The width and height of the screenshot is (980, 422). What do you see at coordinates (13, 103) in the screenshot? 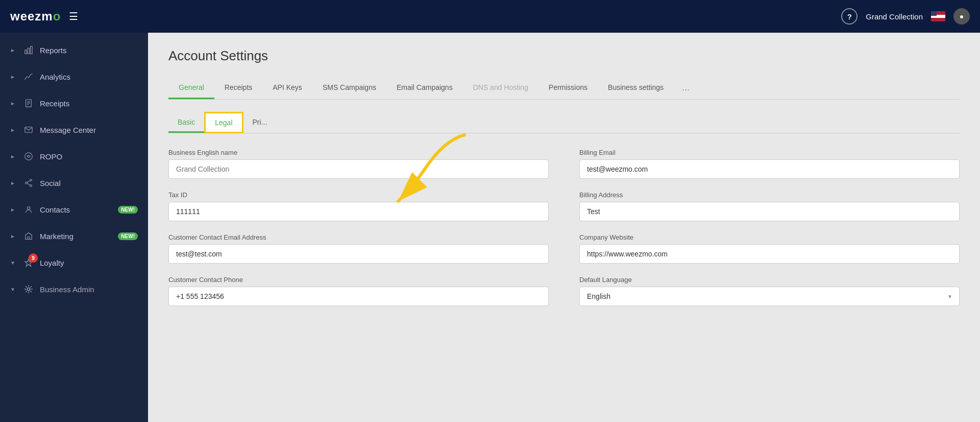
I see `expand-arrow-receipts: ►` at bounding box center [13, 103].